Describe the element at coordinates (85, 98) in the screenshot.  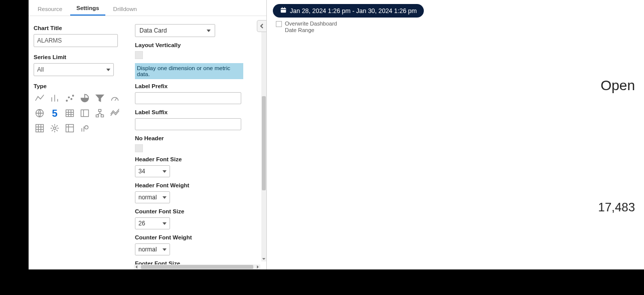
I see `pie-chart-icon` at that location.